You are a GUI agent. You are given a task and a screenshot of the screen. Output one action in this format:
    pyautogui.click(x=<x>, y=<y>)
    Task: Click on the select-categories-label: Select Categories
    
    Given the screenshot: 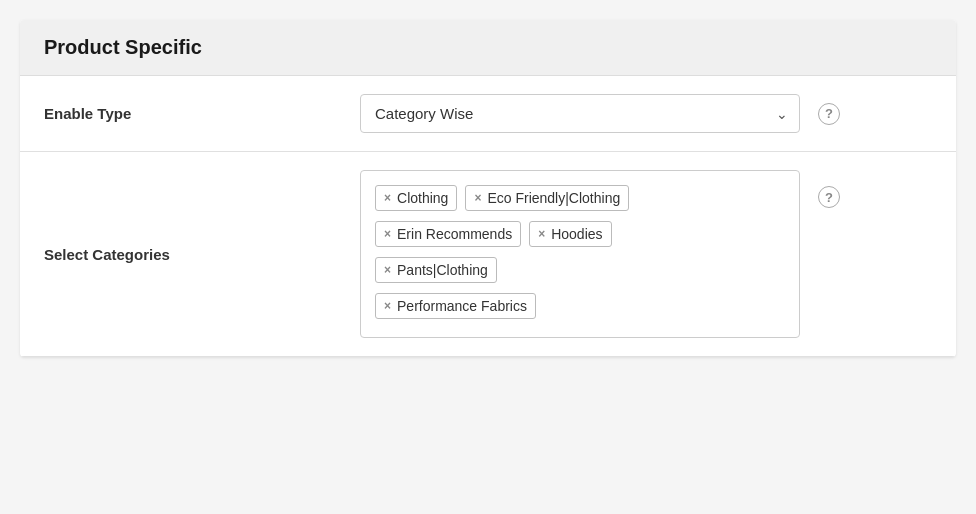 What is the action you would take?
    pyautogui.click(x=180, y=254)
    